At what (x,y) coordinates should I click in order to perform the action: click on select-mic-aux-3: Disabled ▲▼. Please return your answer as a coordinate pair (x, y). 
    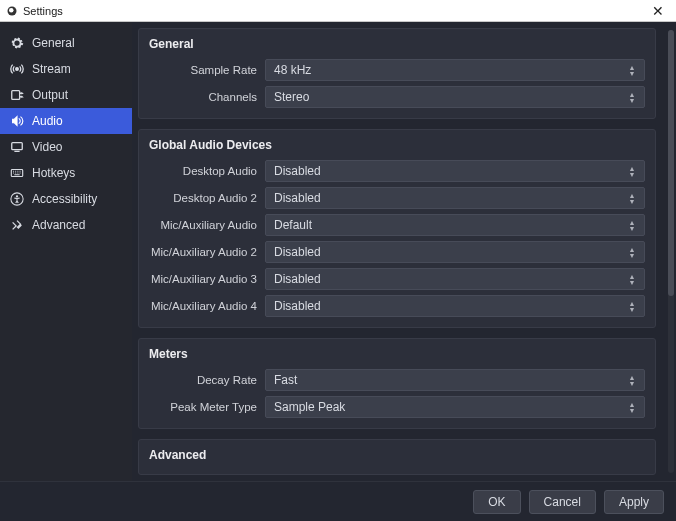
    Looking at the image, I should click on (455, 279).